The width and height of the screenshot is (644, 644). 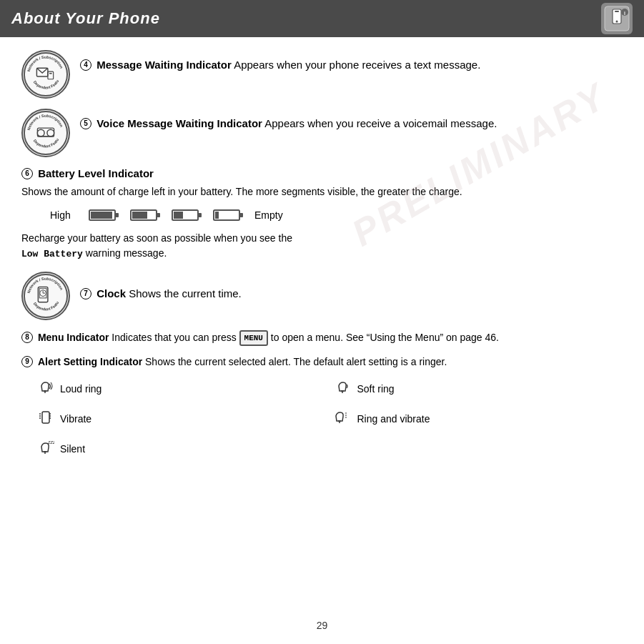 What do you see at coordinates (347, 61) in the screenshot?
I see `message-waiting-text: 4 Message Waiting Indicator Appears when…` at bounding box center [347, 61].